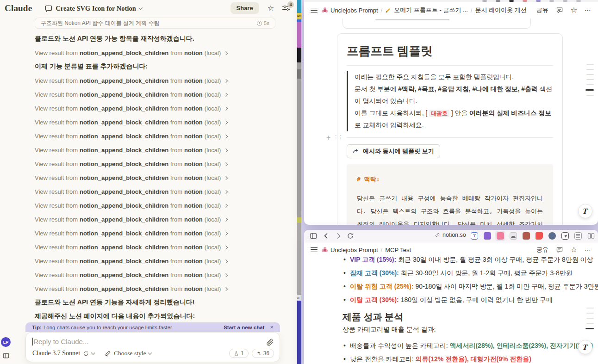  What do you see at coordinates (299, 74) in the screenshot?
I see `scrollbar-handle` at bounding box center [299, 74].